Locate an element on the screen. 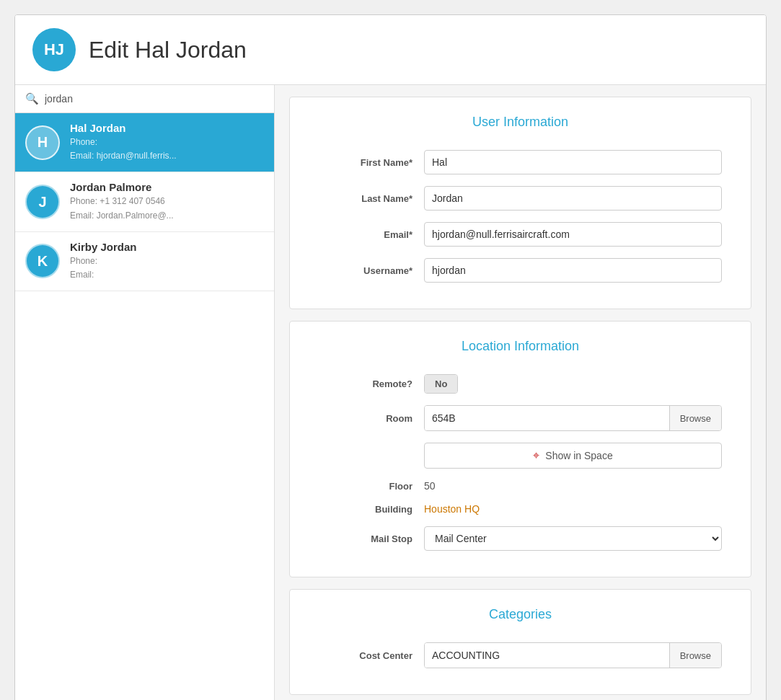 This screenshot has height=700, width=781. page-title: Edit Hal Jordan is located at coordinates (167, 50).